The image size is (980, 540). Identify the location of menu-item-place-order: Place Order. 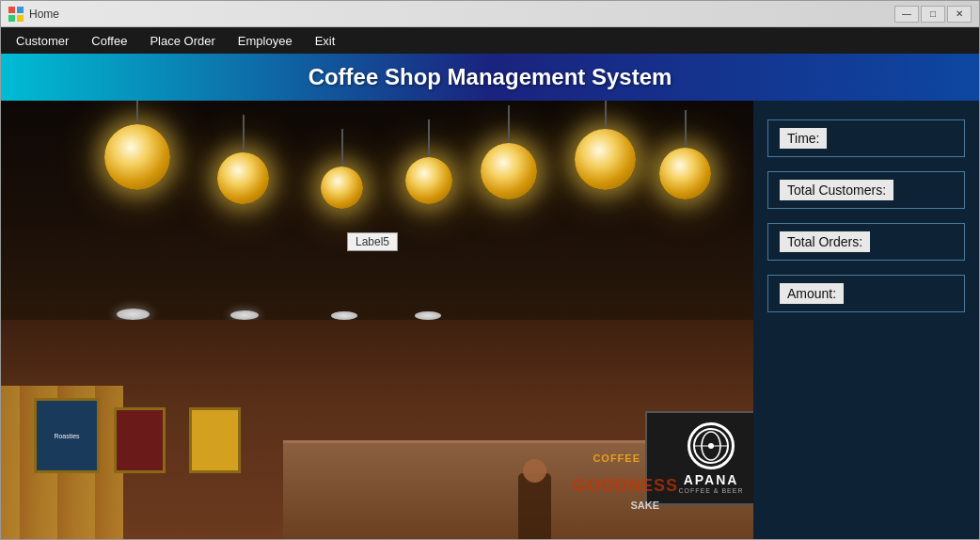
(182, 40).